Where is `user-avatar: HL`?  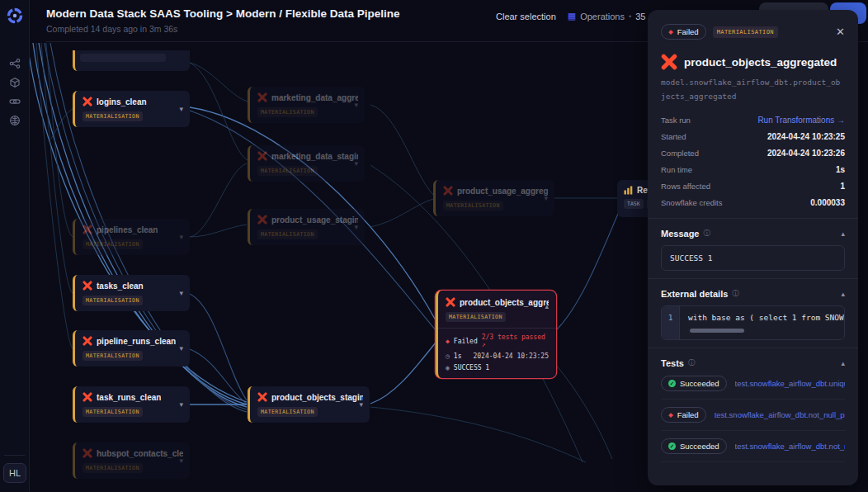
user-avatar: HL is located at coordinates (15, 473).